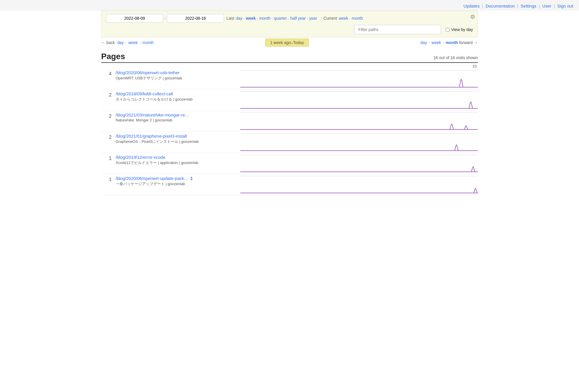 This screenshot has height=392, width=579. I want to click on pages-header: Pages 16 out of 16 visits shown, so click(290, 55).